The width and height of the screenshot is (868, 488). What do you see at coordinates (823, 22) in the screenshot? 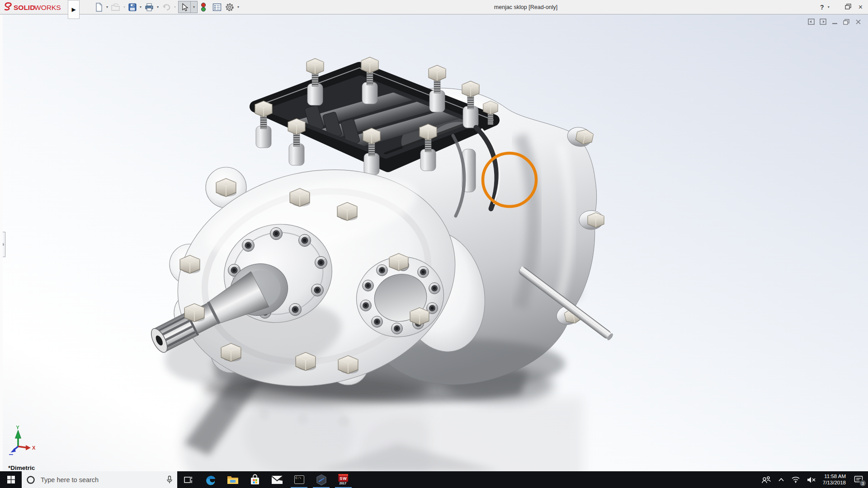
I see `next-window-button` at bounding box center [823, 22].